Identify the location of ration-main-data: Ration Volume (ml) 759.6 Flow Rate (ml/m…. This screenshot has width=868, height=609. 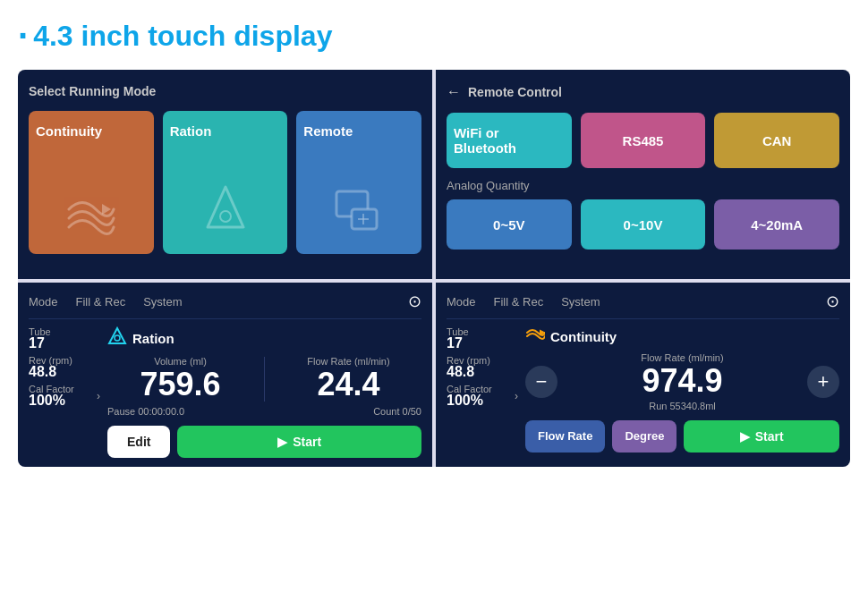
(265, 392).